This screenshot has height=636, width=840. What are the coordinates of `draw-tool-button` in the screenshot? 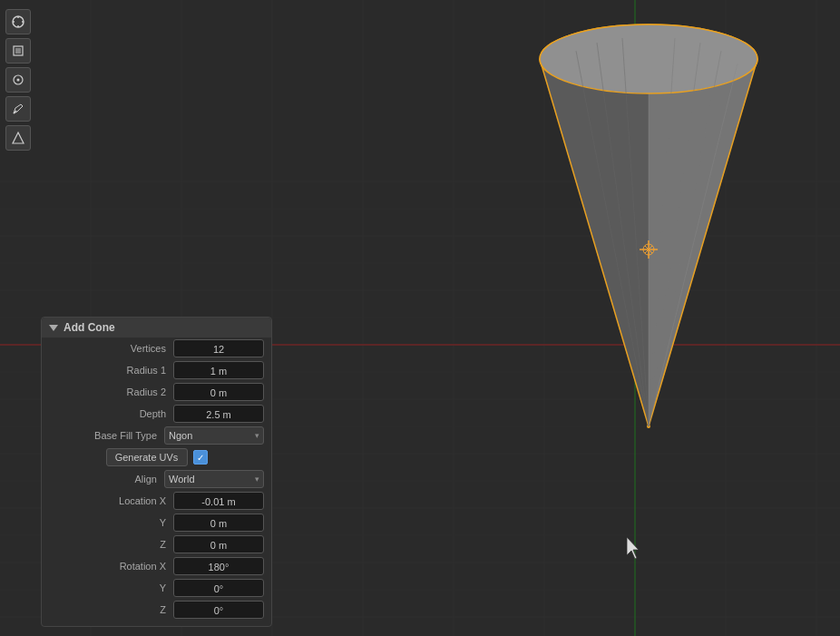 It's located at (18, 109).